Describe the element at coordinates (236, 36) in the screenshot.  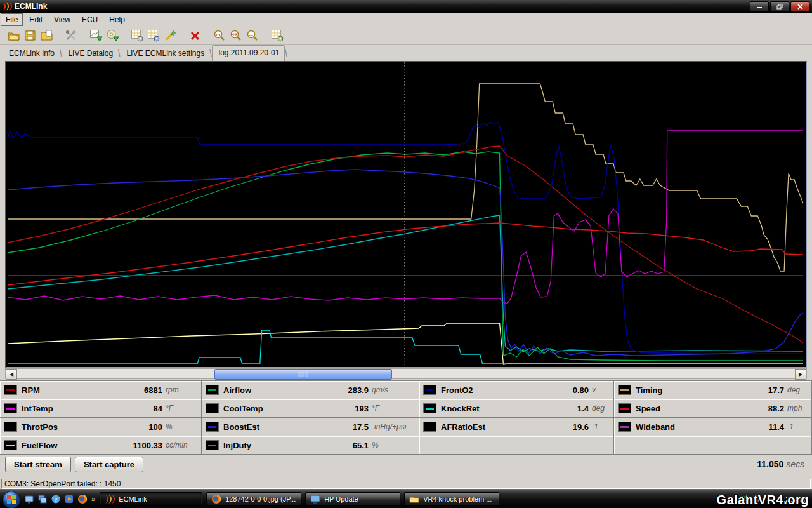
I see `zoom-horizontal-icon` at that location.